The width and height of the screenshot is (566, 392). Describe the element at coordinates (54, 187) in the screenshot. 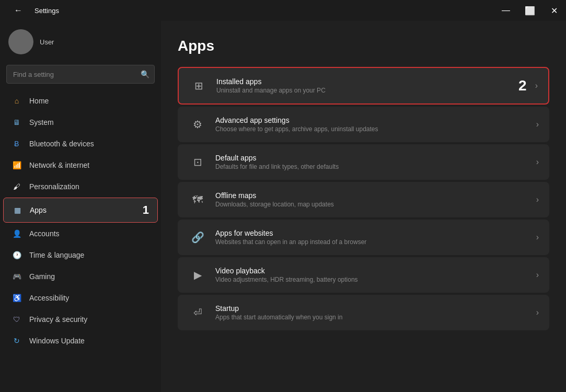

I see `sidebar-label-personalization: Personalization` at that location.